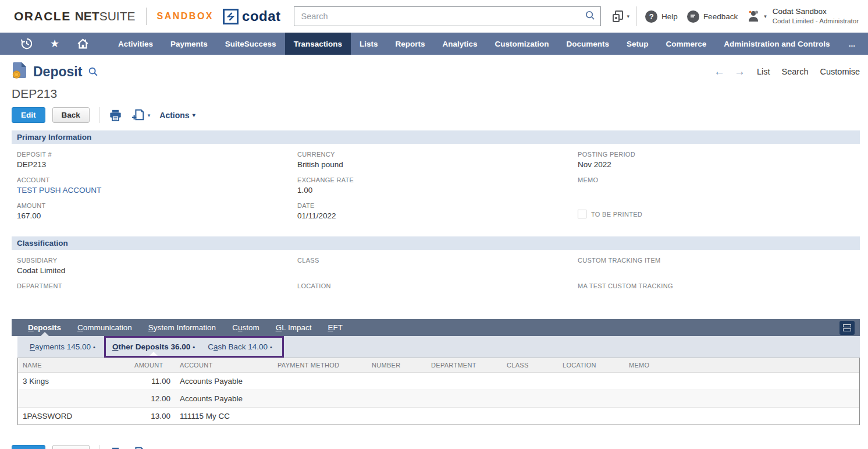 Image resolution: width=868 pixels, height=449 pixels. Describe the element at coordinates (740, 72) in the screenshot. I see `next-record-arrow-icon: →` at that location.